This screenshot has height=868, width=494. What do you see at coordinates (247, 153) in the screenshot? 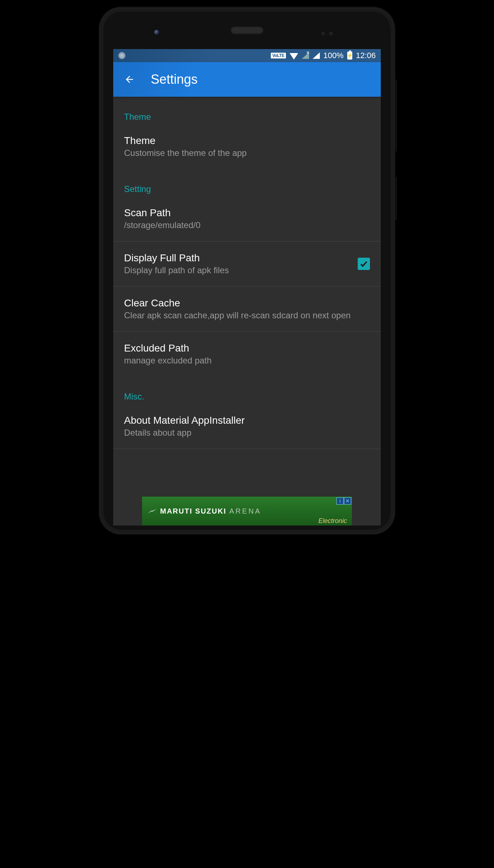
I see `setting-subtitle: Customise the theme of the app` at bounding box center [247, 153].